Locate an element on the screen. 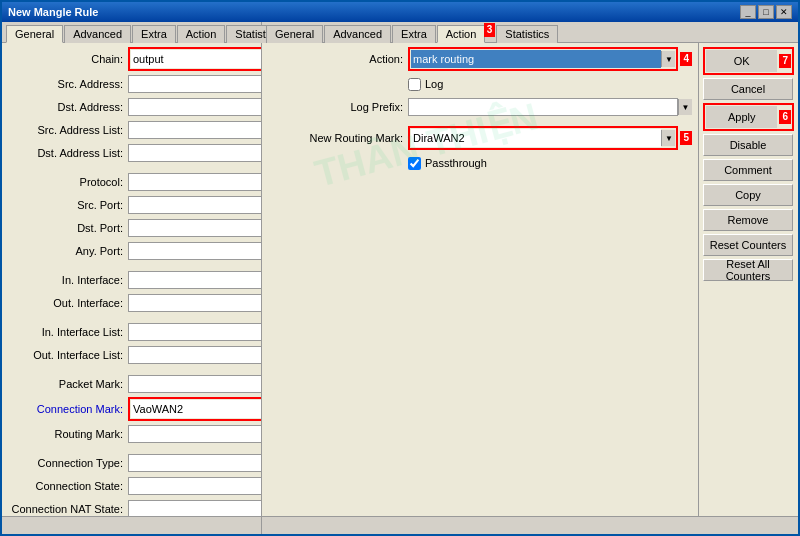 The image size is (800, 536). dst-port-label: Dst. Port: is located at coordinates (68, 228).